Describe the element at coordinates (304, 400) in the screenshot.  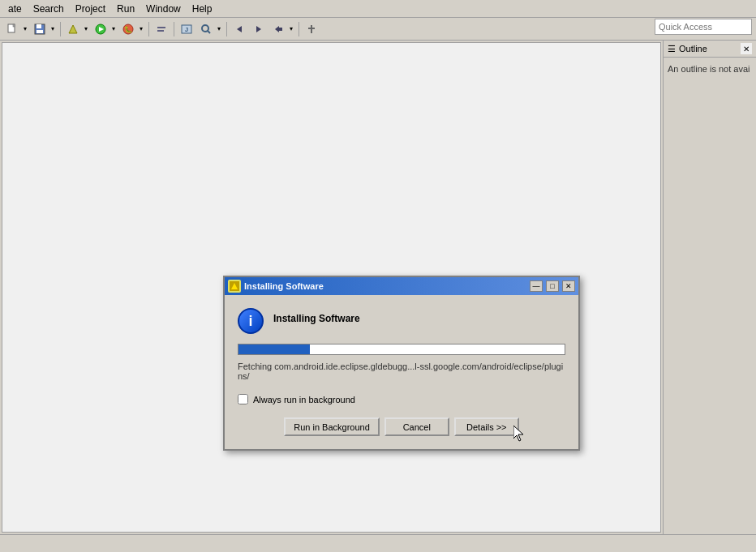
I see `always-run-label: Always run in background` at that location.